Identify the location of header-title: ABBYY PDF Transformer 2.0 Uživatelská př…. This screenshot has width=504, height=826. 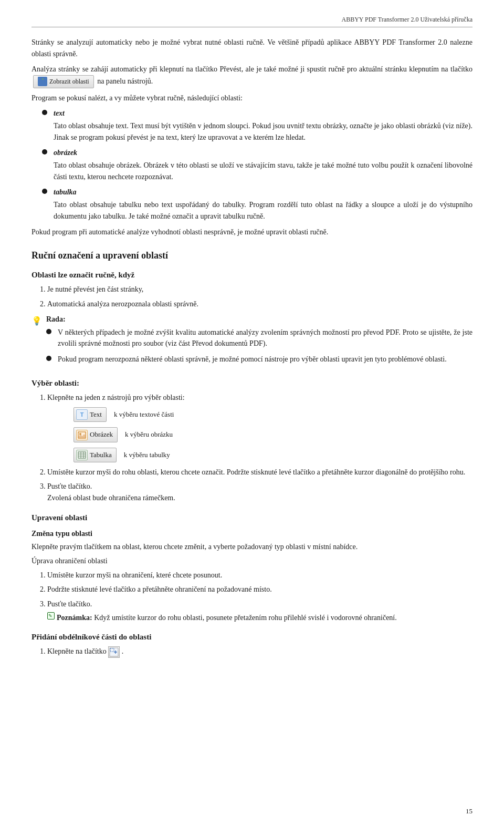
(407, 19).